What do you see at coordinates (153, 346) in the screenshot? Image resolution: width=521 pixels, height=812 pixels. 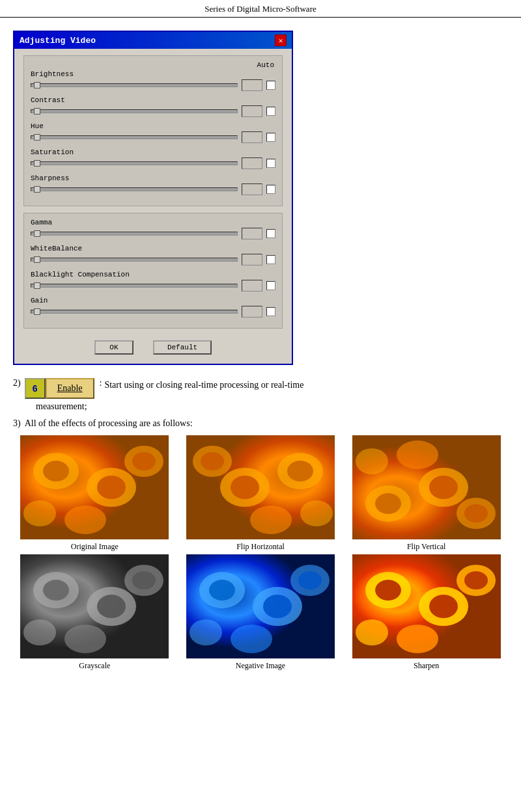 I see `dialog-buttons: OK Default` at bounding box center [153, 346].